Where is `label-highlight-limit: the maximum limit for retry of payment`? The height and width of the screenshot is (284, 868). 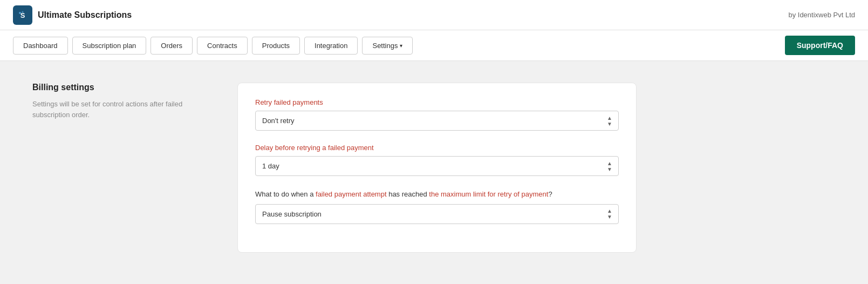
label-highlight-limit: the maximum limit for retry of payment is located at coordinates (489, 194).